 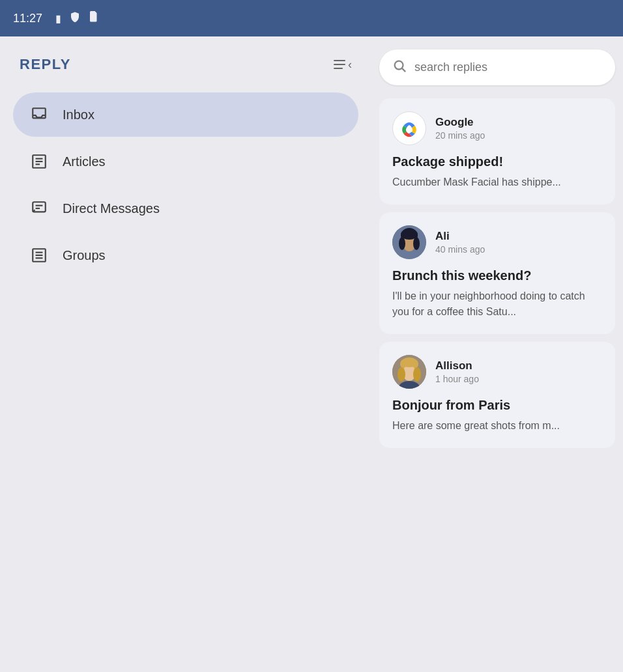 What do you see at coordinates (39, 255) in the screenshot?
I see `groups-icon` at bounding box center [39, 255].